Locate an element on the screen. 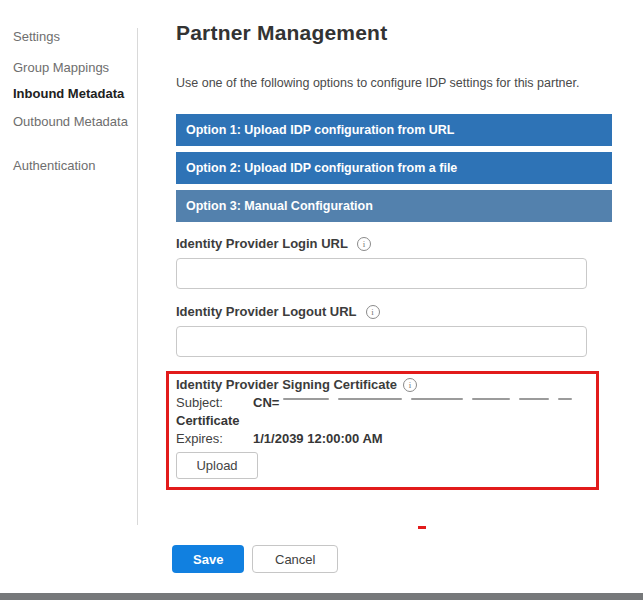 The height and width of the screenshot is (601, 643). subject-value: CN= is located at coordinates (266, 402).